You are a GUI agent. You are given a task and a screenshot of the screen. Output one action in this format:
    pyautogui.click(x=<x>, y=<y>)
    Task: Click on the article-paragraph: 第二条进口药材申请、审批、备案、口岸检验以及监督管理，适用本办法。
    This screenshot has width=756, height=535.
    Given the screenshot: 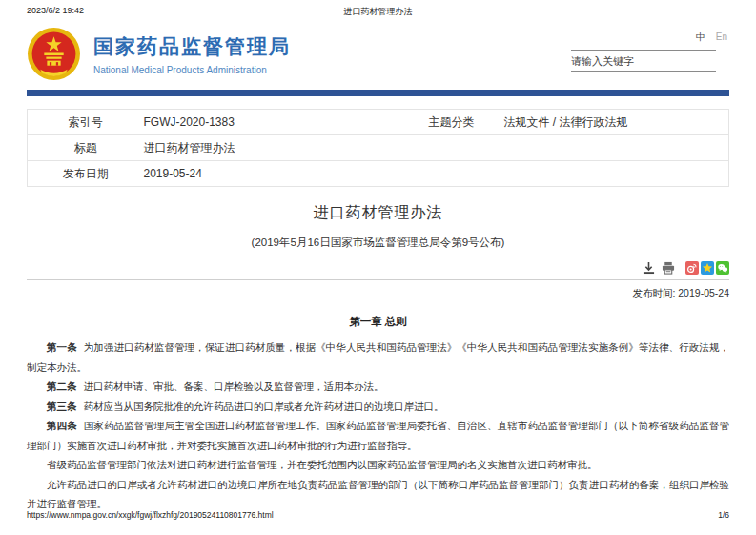 What is the action you would take?
    pyautogui.click(x=378, y=387)
    